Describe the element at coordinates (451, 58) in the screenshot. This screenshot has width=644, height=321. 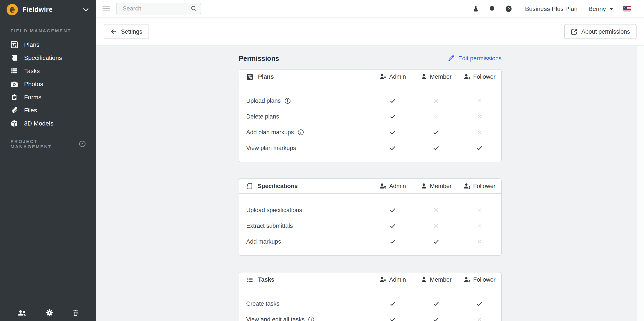
I see `pencil-icon` at that location.